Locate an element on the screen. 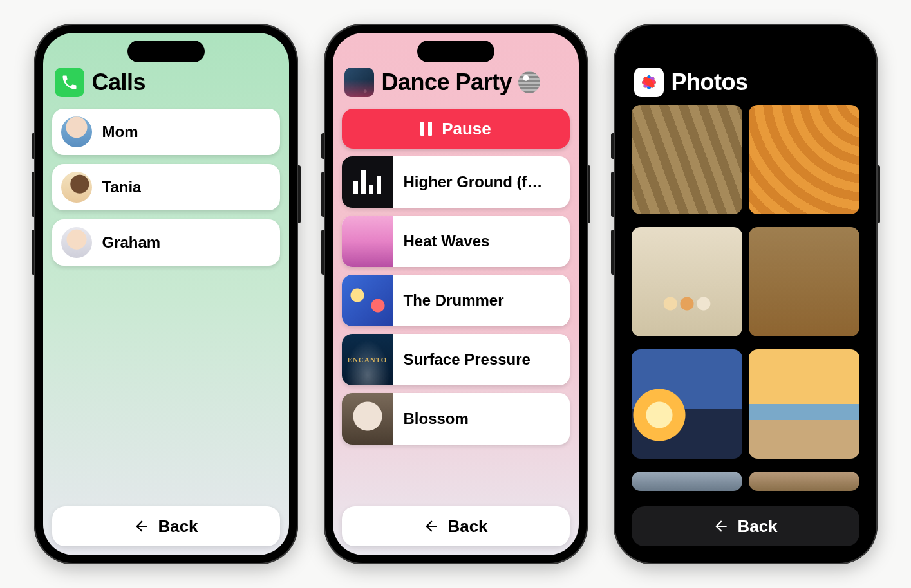 The height and width of the screenshot is (588, 911). page-title: Calls is located at coordinates (119, 82).